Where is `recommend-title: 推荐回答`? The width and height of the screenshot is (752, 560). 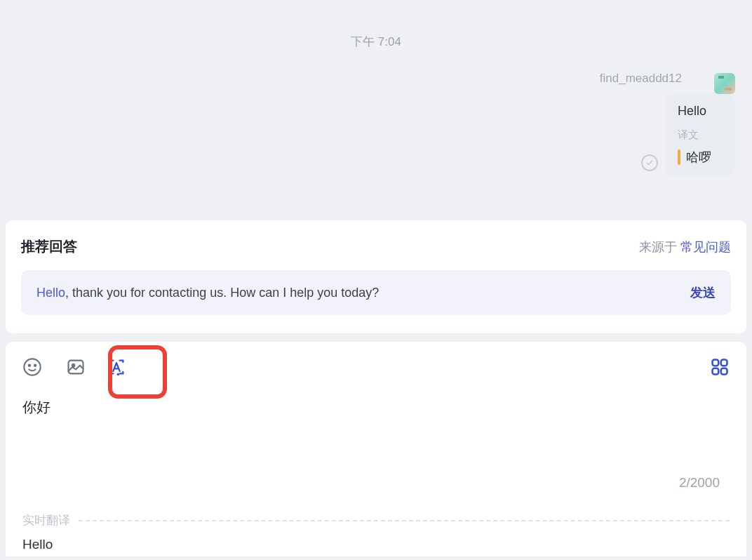 recommend-title: 推荐回答 is located at coordinates (49, 247).